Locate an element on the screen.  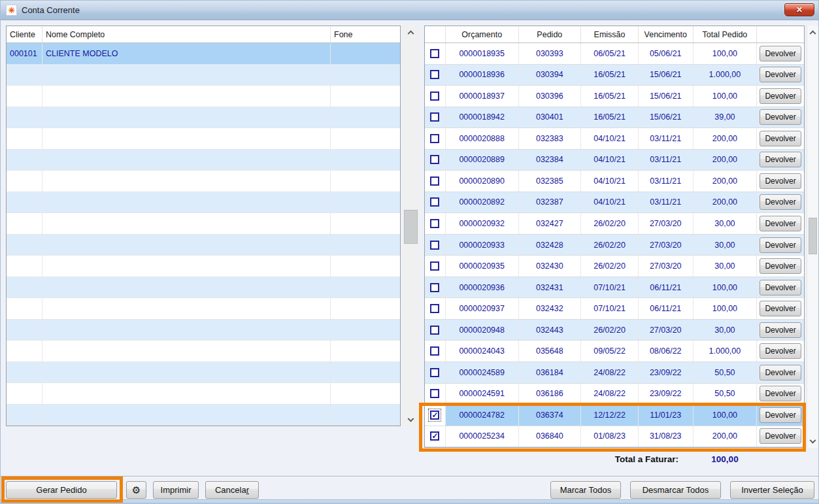
order-row: 000002459103618624/08/2223/09/2250,50Dev… is located at coordinates (614, 395).